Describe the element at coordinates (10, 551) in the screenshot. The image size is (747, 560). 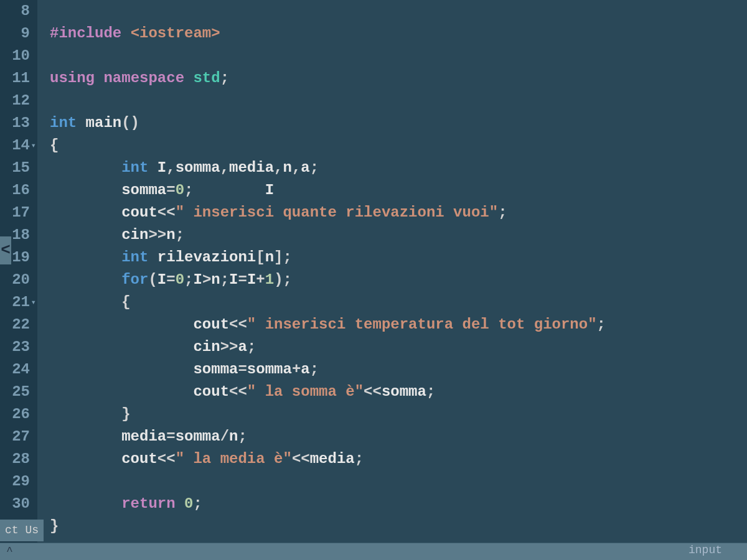
I see `chevron-up-icon: ^` at that location.